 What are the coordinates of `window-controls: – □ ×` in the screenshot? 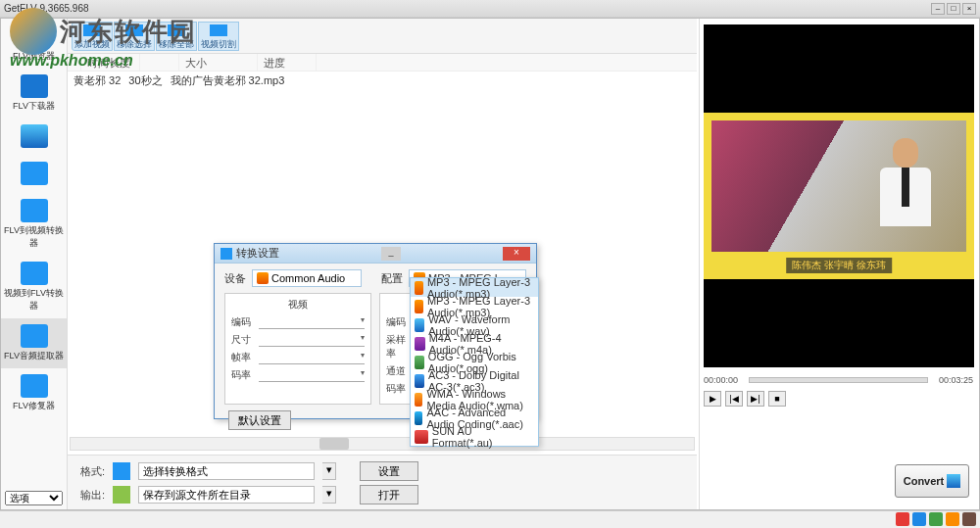 It's located at (954, 9).